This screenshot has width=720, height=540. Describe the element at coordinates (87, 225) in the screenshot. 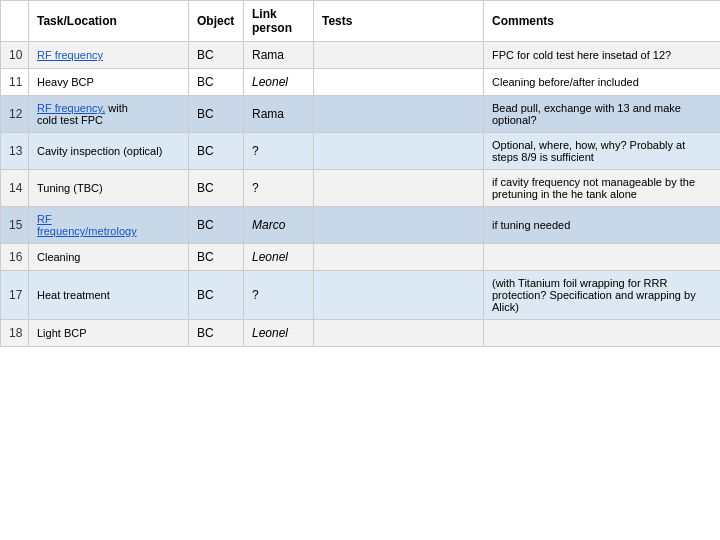

I see `task-link: RFfrequency/metrology` at that location.